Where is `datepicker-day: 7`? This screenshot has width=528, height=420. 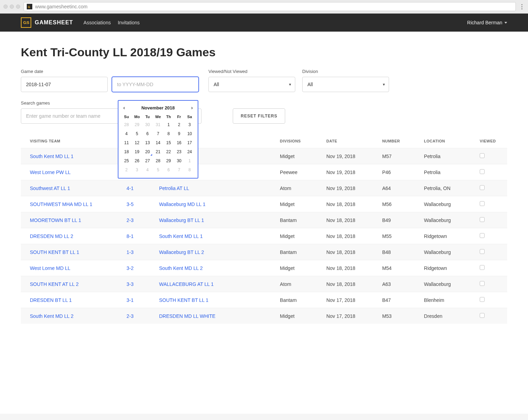
datepicker-day: 7 is located at coordinates (158, 134).